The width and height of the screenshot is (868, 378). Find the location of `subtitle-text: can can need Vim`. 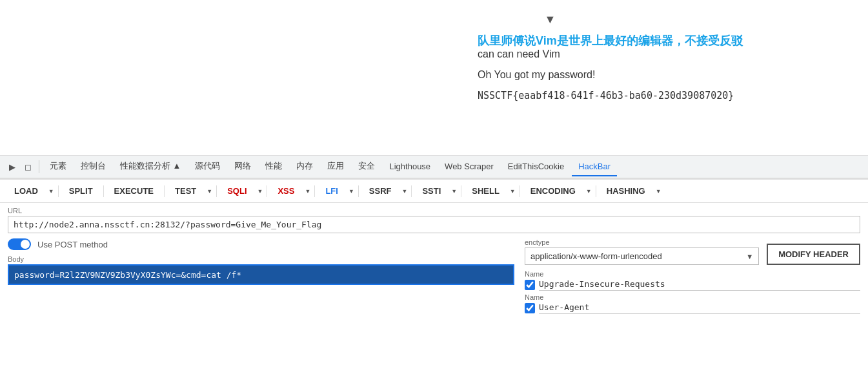

subtitle-text: can can need Vim is located at coordinates (672, 54).